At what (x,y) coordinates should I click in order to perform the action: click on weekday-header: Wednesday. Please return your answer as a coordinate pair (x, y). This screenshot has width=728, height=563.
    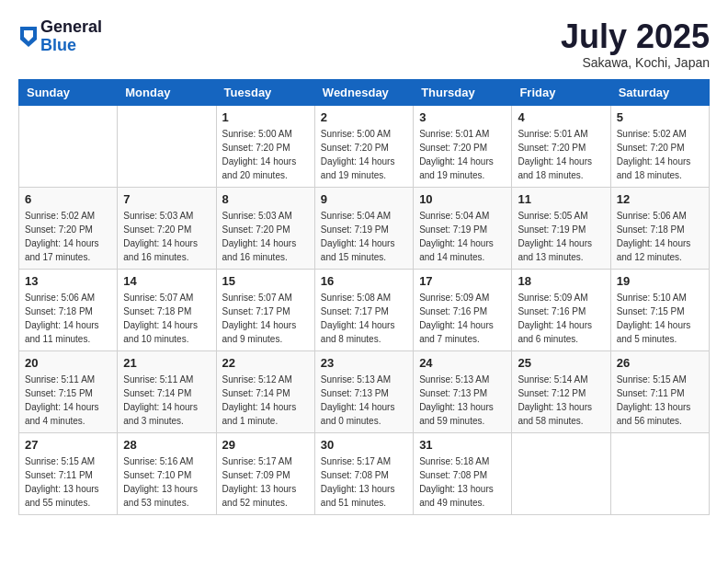
    Looking at the image, I should click on (364, 92).